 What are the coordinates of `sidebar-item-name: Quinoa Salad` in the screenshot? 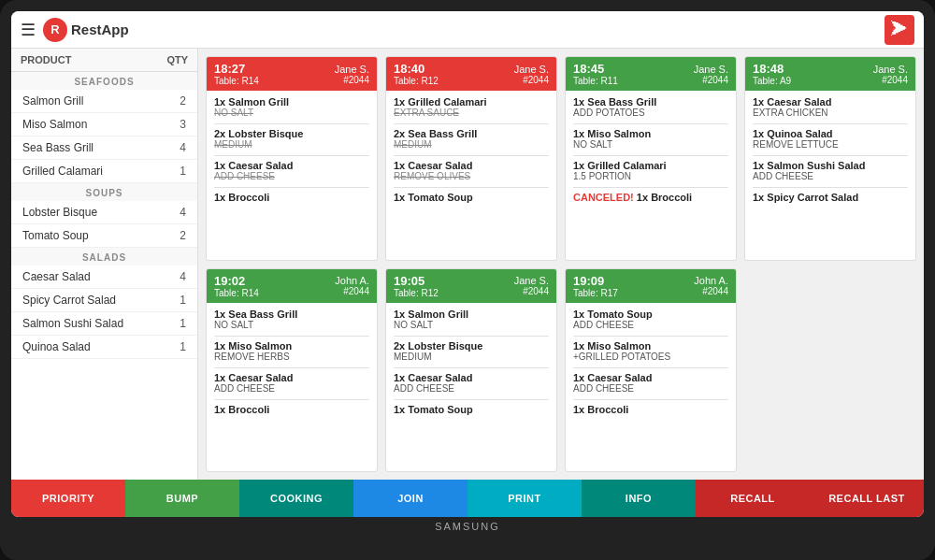 It's located at (56, 347).